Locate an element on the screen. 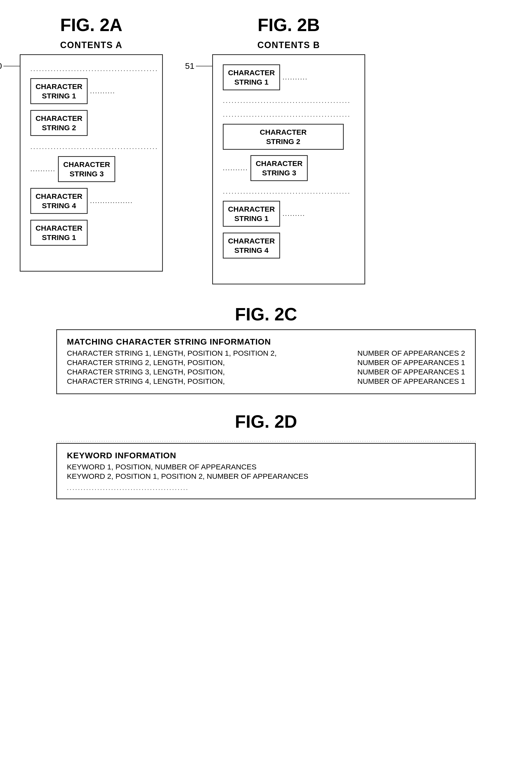  fig2d-bg-dots: ........................................… is located at coordinates (266, 439).